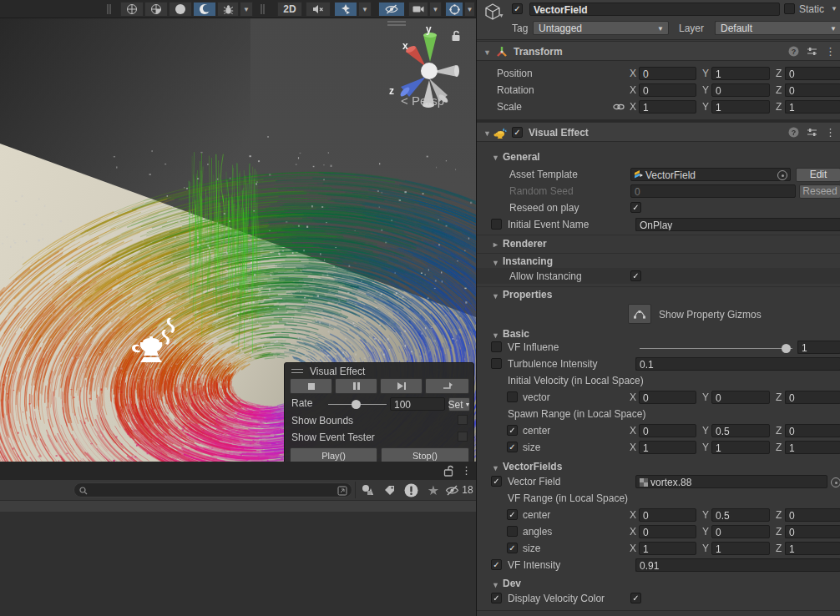  What do you see at coordinates (668, 90) in the screenshot?
I see `rotation-x-field: 0` at bounding box center [668, 90].